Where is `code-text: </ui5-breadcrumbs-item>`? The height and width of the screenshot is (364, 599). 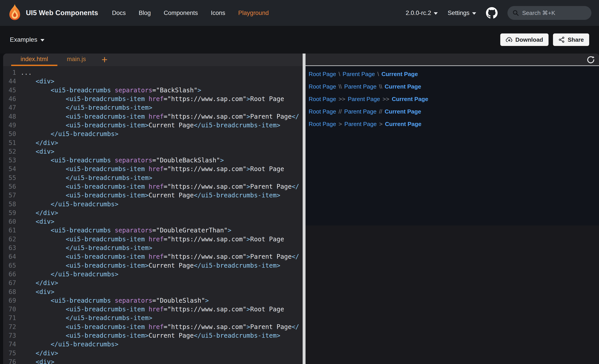 code-text: </ui5-breadcrumbs-item> is located at coordinates (87, 178).